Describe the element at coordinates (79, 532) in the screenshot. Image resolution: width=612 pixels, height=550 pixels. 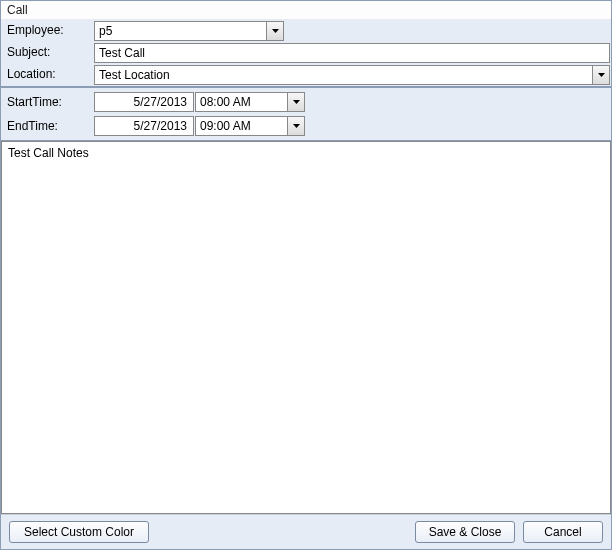
I see `select-custom-color-button: Select Custom Color` at that location.